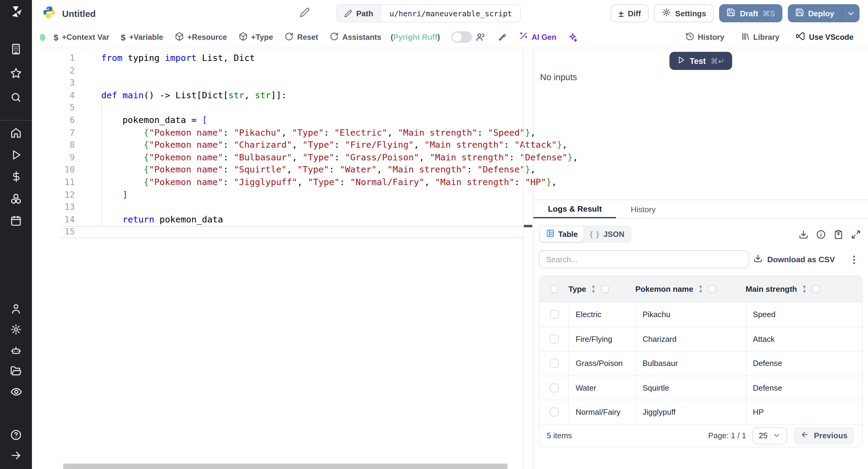  I want to click on deploy-button: Deploy, so click(814, 13).